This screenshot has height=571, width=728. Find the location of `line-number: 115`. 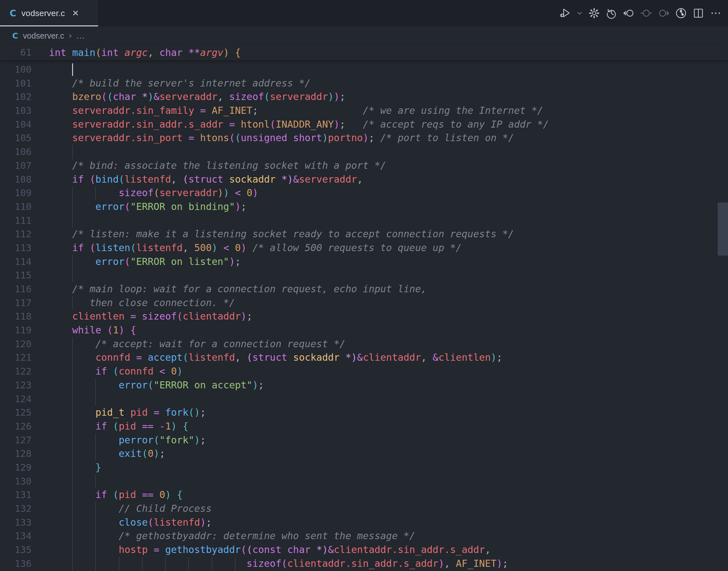

line-number: 115 is located at coordinates (16, 275).